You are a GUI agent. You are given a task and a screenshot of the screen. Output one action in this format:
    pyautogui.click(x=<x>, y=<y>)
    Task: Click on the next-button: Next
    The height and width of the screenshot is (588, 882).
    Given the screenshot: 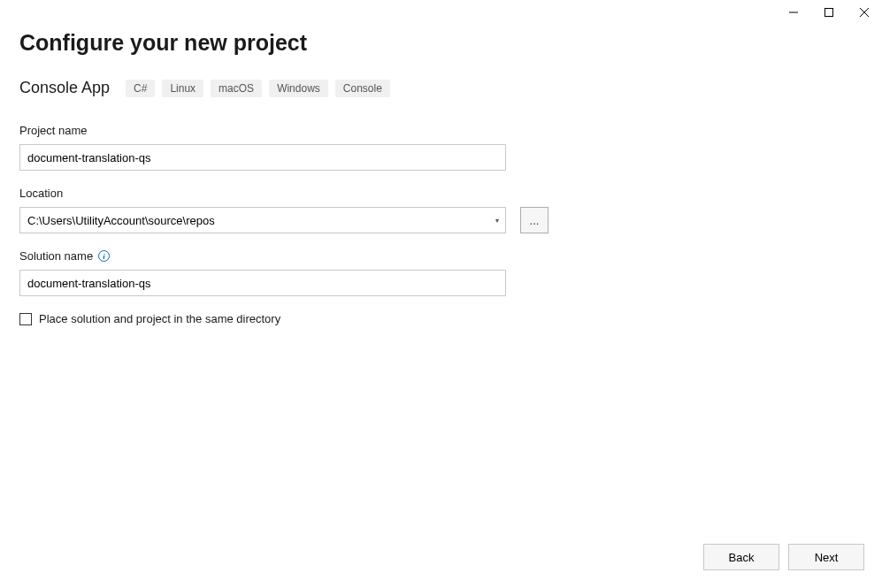 What is the action you would take?
    pyautogui.click(x=826, y=557)
    